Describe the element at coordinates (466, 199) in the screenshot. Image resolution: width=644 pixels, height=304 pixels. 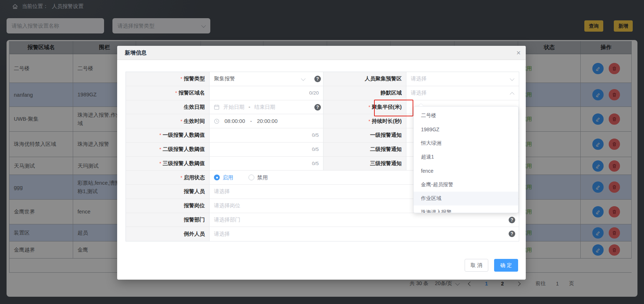
I see `dropdown-option: 作业区域` at that location.